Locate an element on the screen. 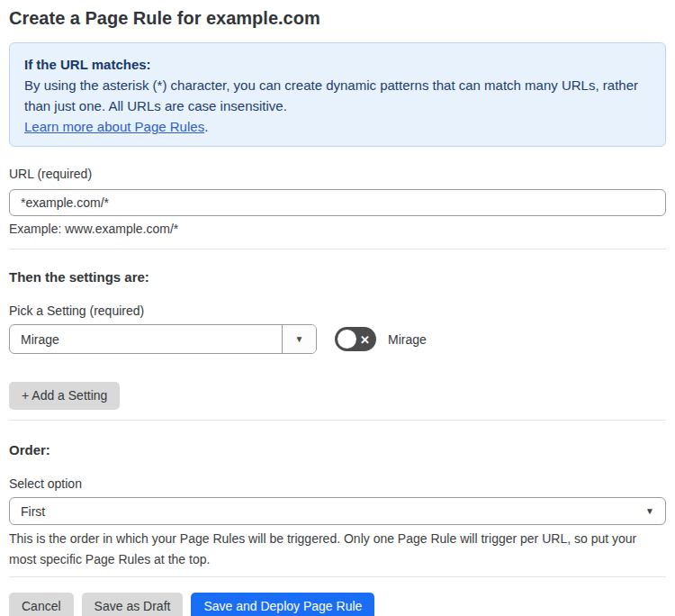 The height and width of the screenshot is (616, 675). url-field-helper: Example: www.example.com/* is located at coordinates (338, 229).